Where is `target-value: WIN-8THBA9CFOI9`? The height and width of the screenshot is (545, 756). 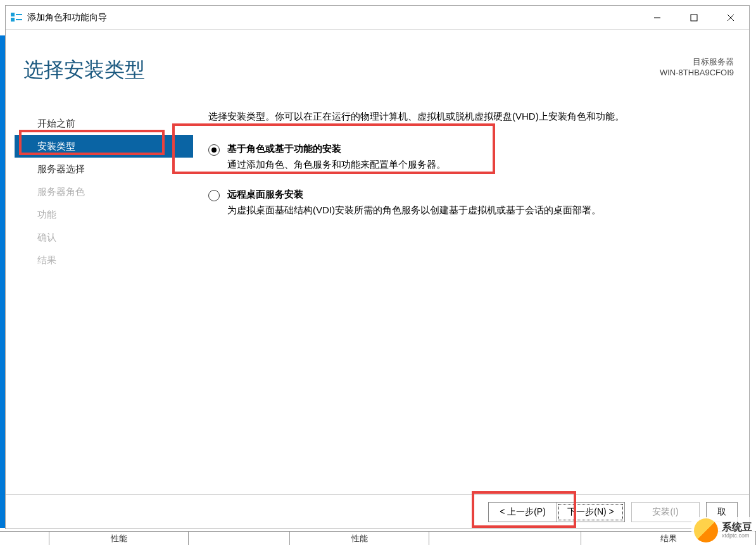 target-value: WIN-8THBA9CFOI9 is located at coordinates (696, 72).